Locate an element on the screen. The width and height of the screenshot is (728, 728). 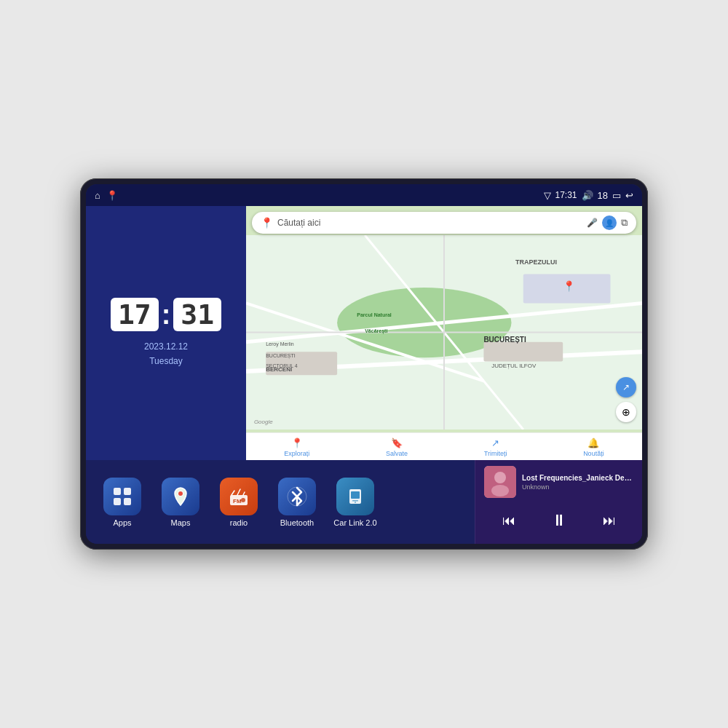
app-icon-apps: Apps is located at coordinates (122, 502).